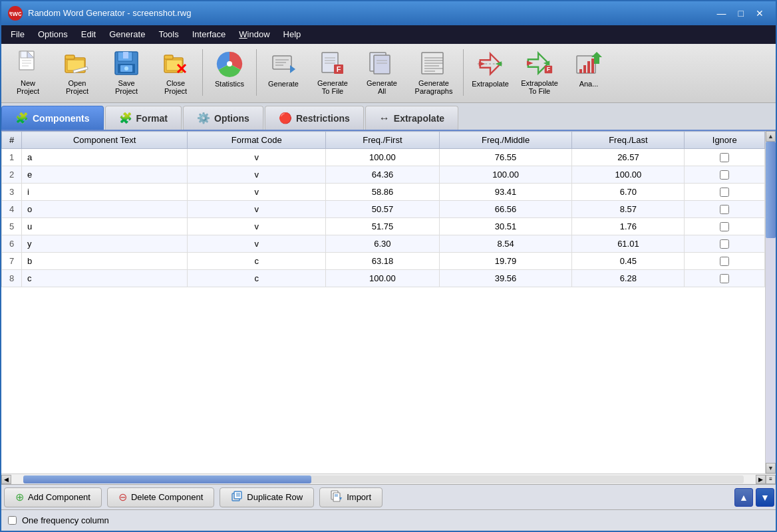 This screenshot has height=532, width=777. I want to click on table-row: 4 o v 50.57 66.56 8.57, so click(383, 209).